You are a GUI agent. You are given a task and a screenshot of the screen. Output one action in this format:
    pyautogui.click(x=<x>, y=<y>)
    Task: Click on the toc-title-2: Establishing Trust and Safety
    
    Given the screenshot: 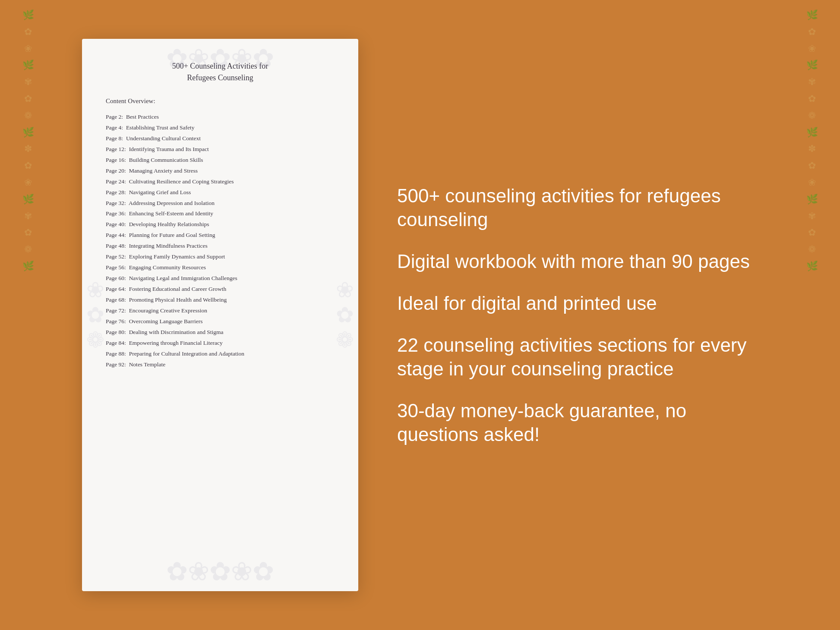 What is the action you would take?
    pyautogui.click(x=161, y=128)
    